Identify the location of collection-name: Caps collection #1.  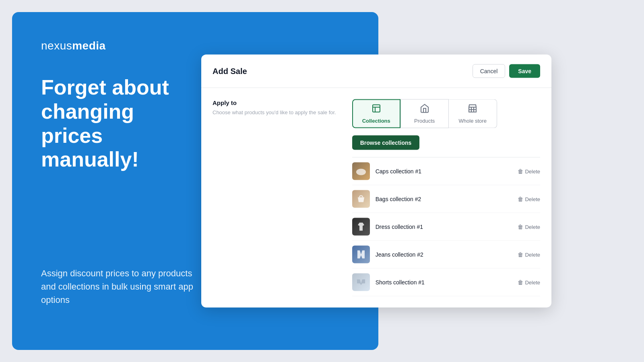
(444, 171).